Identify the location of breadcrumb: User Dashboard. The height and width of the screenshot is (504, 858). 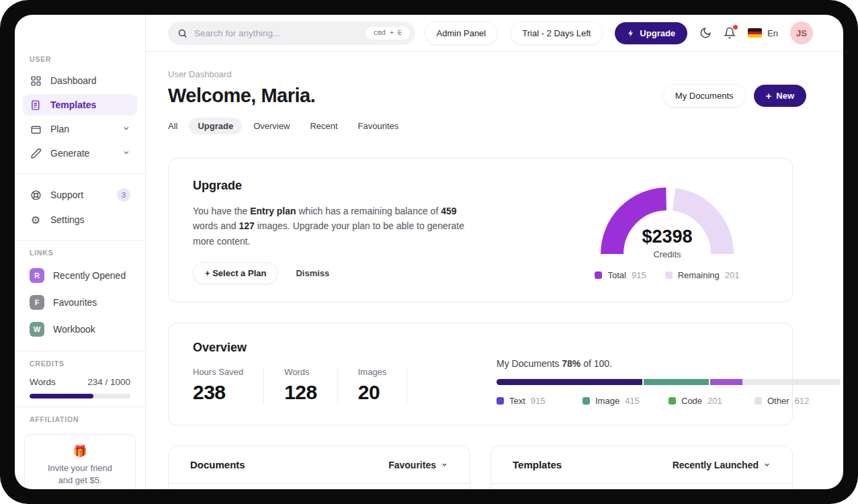
(487, 74).